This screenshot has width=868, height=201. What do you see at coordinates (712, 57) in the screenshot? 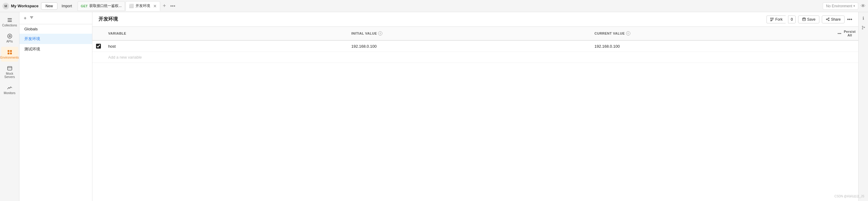
I see `new-row-current-cell` at bounding box center [712, 57].